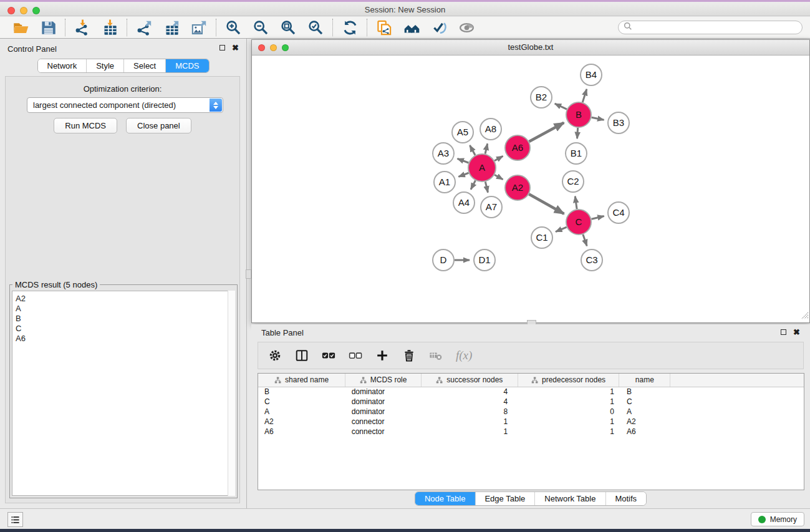 This screenshot has height=532, width=810. I want to click on table-float-panel-icon, so click(783, 332).